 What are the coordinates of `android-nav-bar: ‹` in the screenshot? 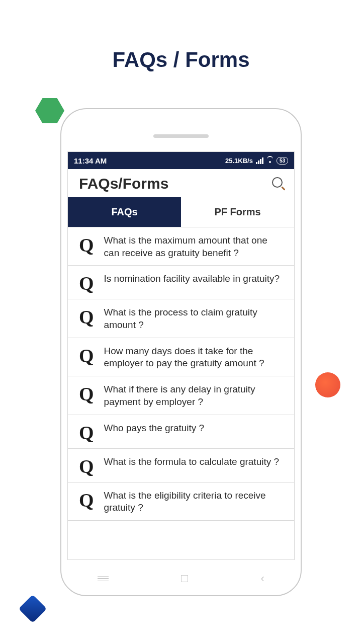 It's located at (181, 579).